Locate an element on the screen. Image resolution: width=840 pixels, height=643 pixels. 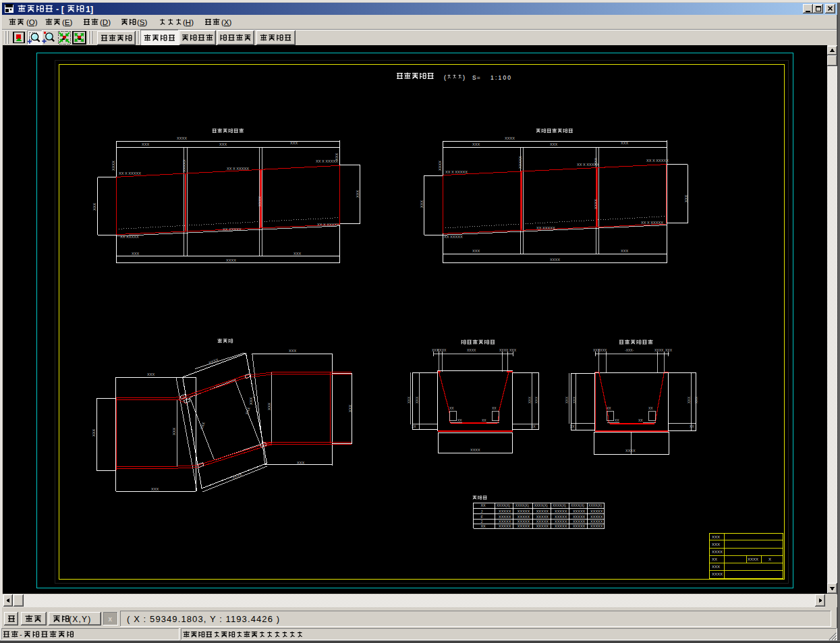
svg-text: (X,Y) is located at coordinates (80, 619).